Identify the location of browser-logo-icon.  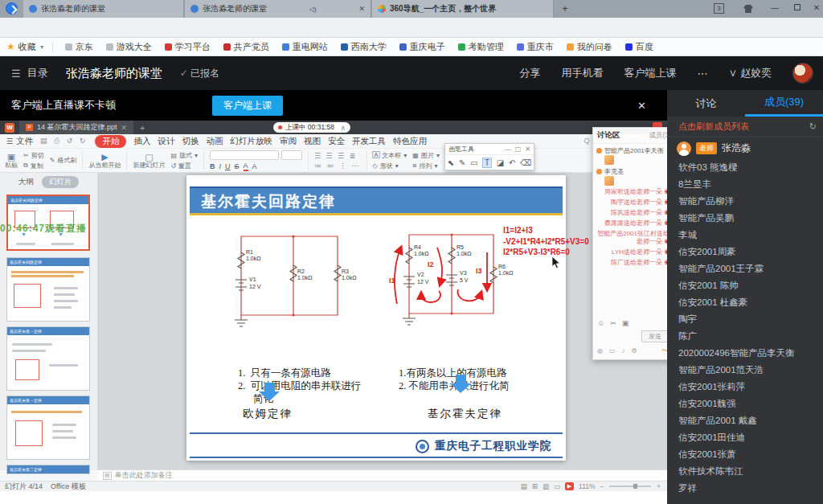
(11, 8).